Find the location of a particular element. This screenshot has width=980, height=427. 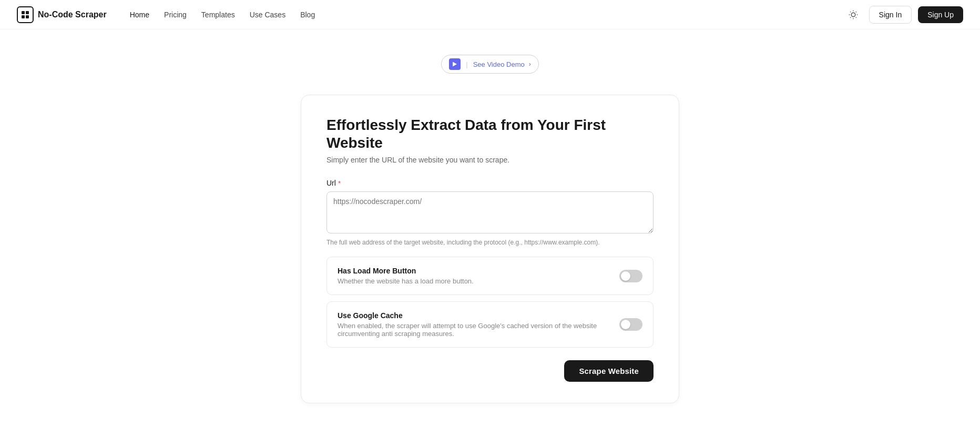

scrape-website-button: Scrape Website is located at coordinates (609, 371).